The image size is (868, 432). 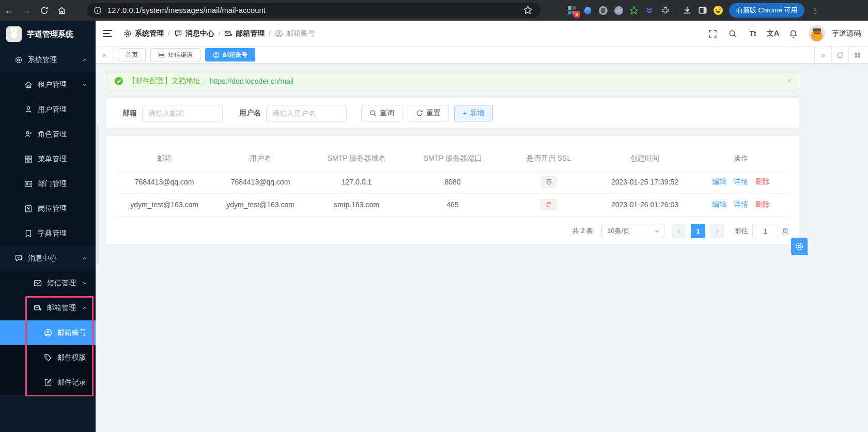 What do you see at coordinates (733, 34) in the screenshot?
I see `search-icon` at bounding box center [733, 34].